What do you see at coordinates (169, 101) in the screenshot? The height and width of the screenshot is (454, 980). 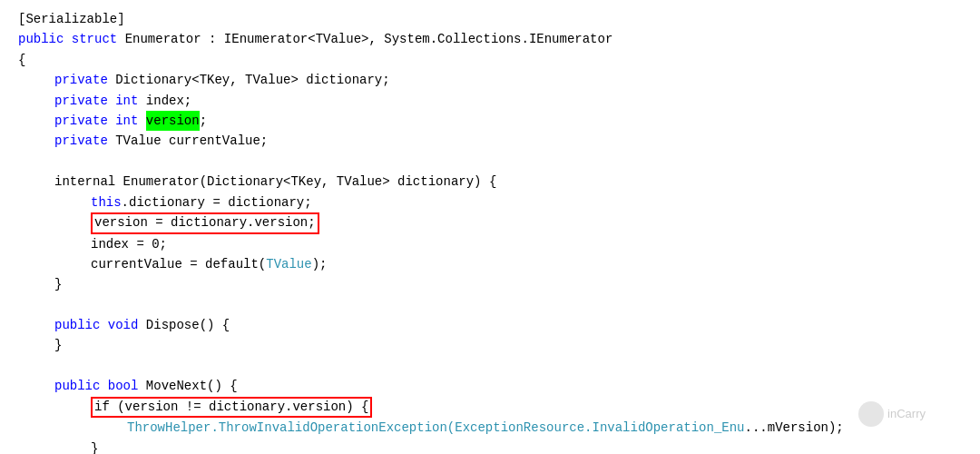 I see `code-token: index;` at bounding box center [169, 101].